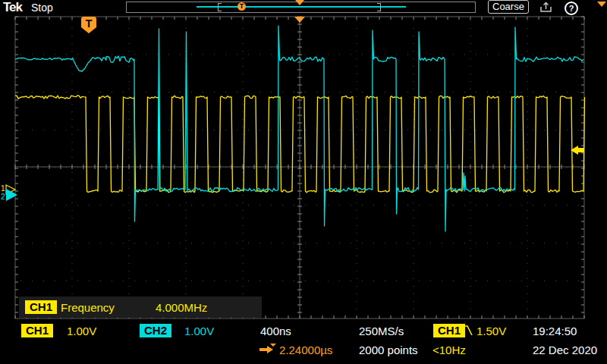 The image size is (607, 364). Describe the element at coordinates (41, 307) in the screenshot. I see `measurement-source-badge: CH1` at that location.